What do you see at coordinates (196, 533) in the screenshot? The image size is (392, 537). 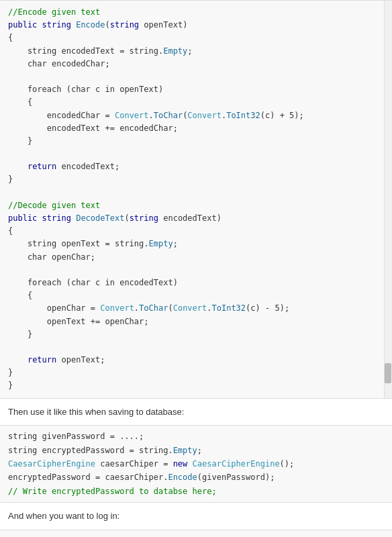 I see `code-block-bottom: string passwordFromDatabae = .....; //Re…` at bounding box center [196, 533].